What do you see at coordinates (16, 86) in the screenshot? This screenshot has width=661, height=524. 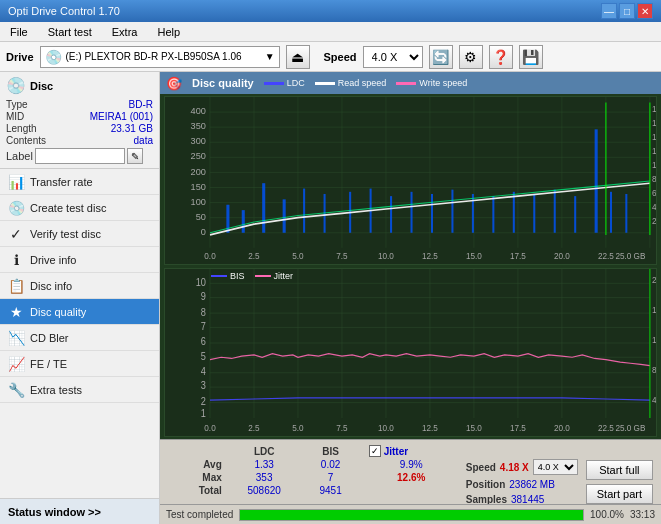 I see `disc-panel-icon: 💿` at bounding box center [16, 86].